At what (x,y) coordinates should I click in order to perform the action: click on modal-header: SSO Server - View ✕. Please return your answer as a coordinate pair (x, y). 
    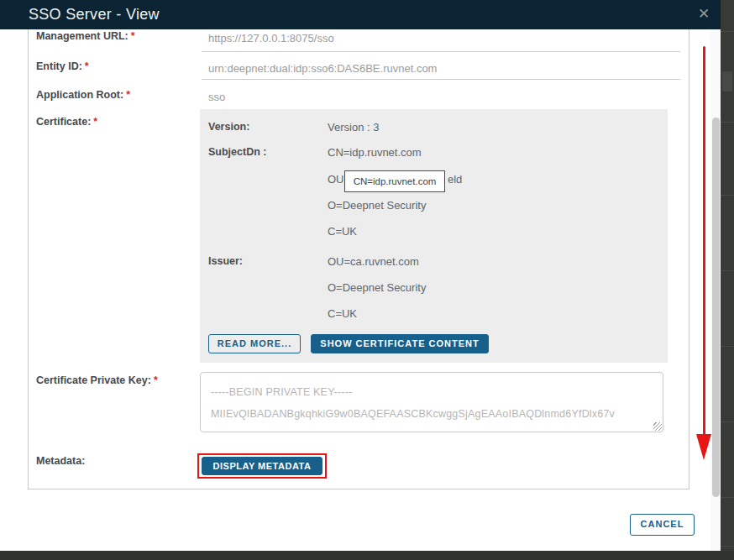
    Looking at the image, I should click on (360, 15).